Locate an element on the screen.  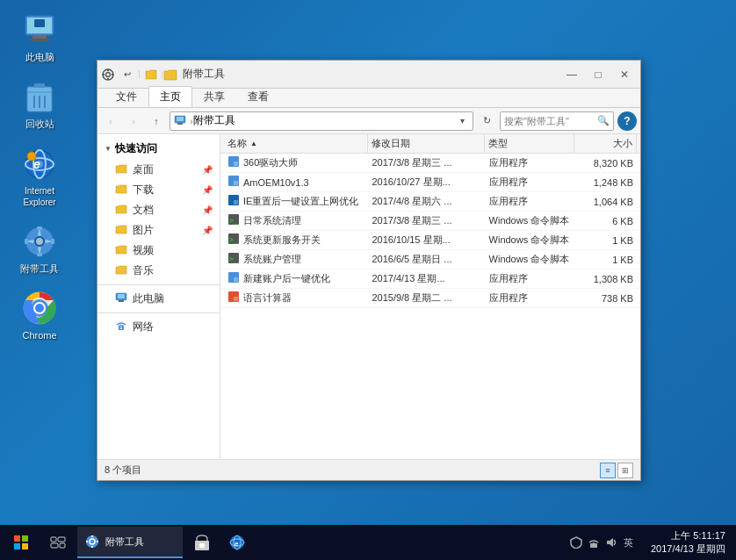
desktop-icon-computer: 此电脑 is located at coordinates (40, 38).